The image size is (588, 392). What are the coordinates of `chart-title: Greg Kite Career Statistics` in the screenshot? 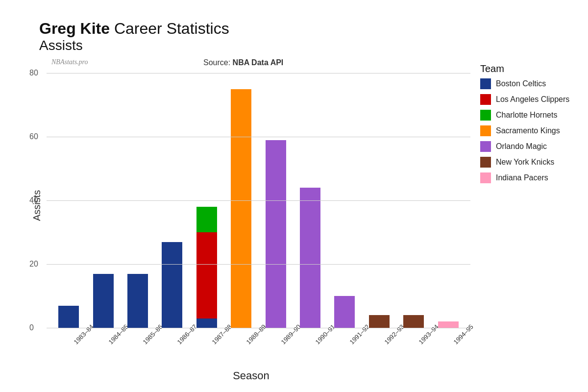 It's located at (309, 28).